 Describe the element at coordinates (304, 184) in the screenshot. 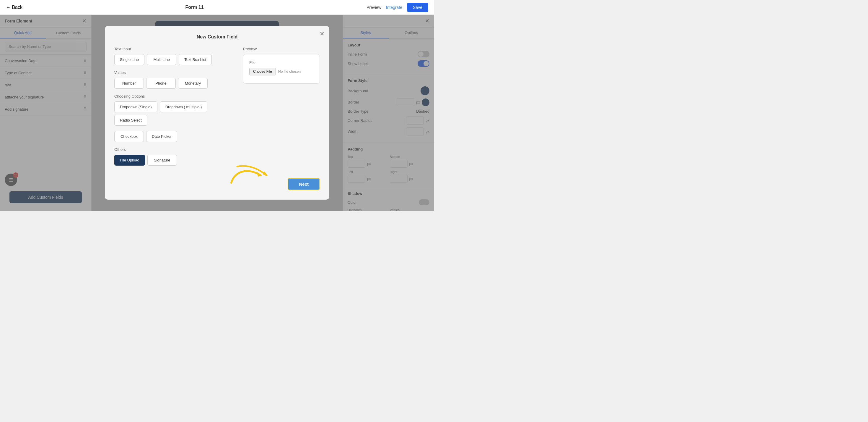

I see `next-button: Next` at that location.